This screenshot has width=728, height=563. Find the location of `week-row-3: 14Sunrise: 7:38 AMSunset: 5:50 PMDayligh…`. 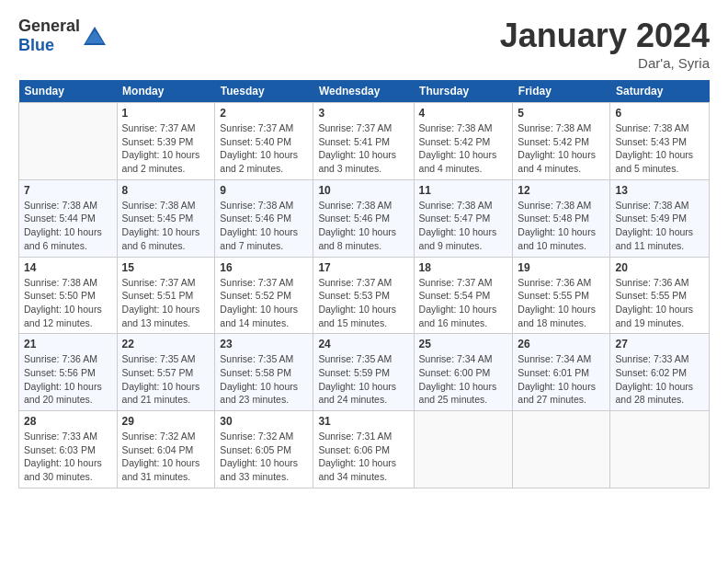

week-row-3: 14Sunrise: 7:38 AMSunset: 5:50 PMDayligh… is located at coordinates (364, 295).